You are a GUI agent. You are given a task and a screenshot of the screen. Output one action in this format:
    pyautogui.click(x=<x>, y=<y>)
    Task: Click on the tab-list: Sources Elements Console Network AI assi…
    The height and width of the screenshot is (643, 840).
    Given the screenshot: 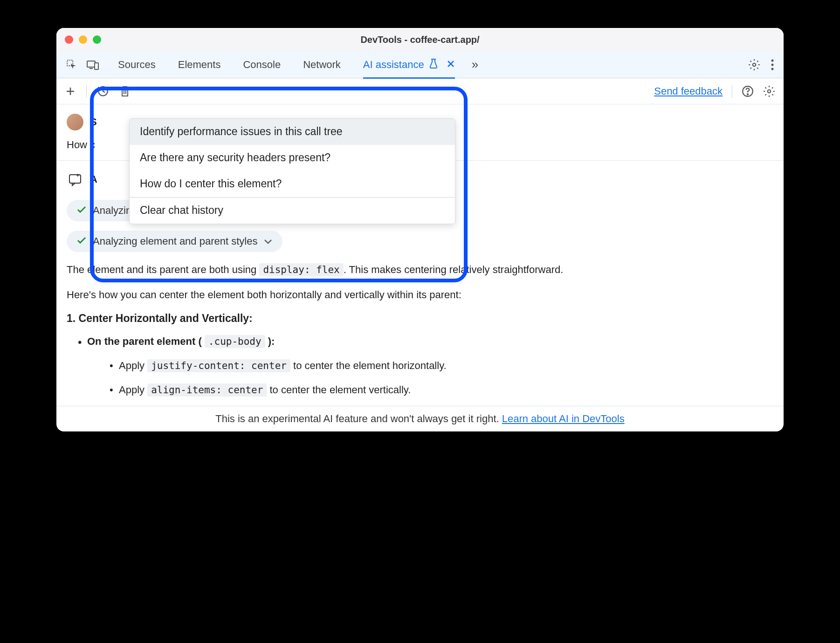 What is the action you would take?
    pyautogui.click(x=433, y=65)
    